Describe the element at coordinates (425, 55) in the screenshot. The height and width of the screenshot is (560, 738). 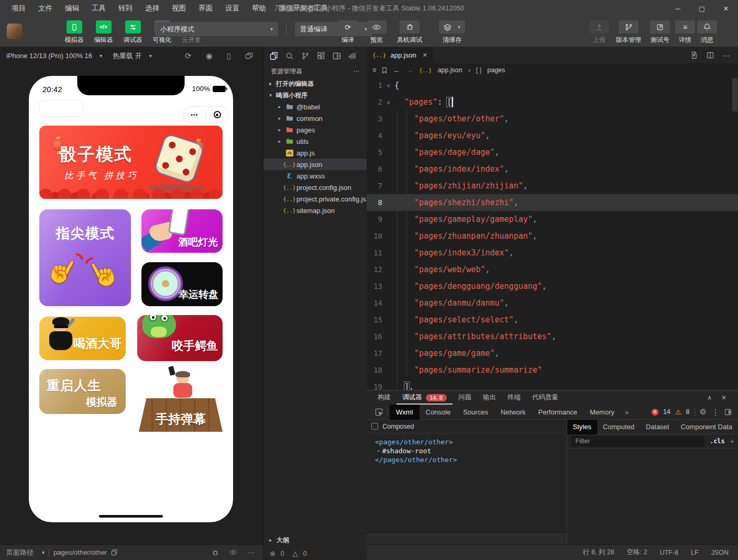
I see `close-tab-icon: ✕` at that location.